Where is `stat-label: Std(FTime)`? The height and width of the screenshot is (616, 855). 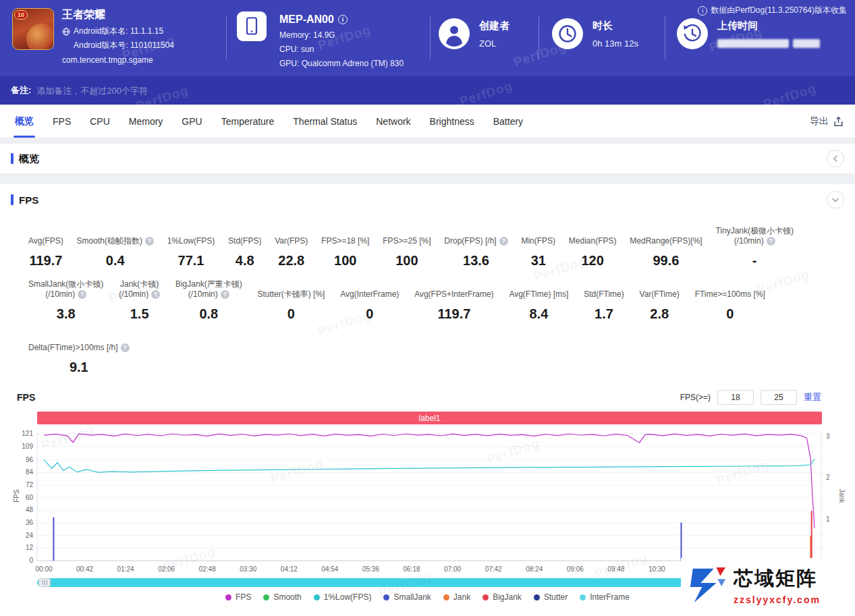 stat-label: Std(FTime) is located at coordinates (604, 294).